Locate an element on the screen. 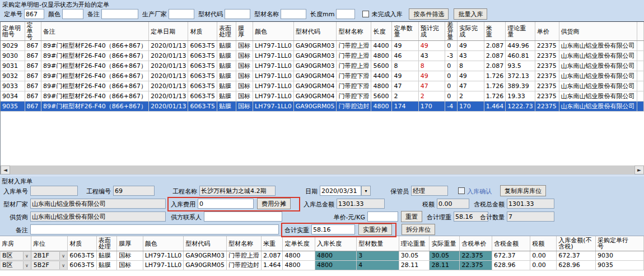 The width and height of the screenshot is (644, 276). warehouse-select: B区∨ is located at coordinates (16, 265).